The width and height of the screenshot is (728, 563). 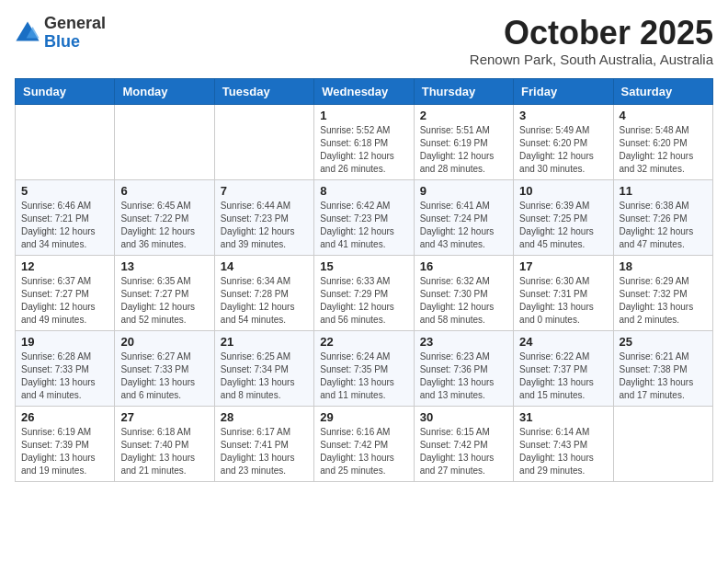 I want to click on day-number: 1, so click(x=364, y=116).